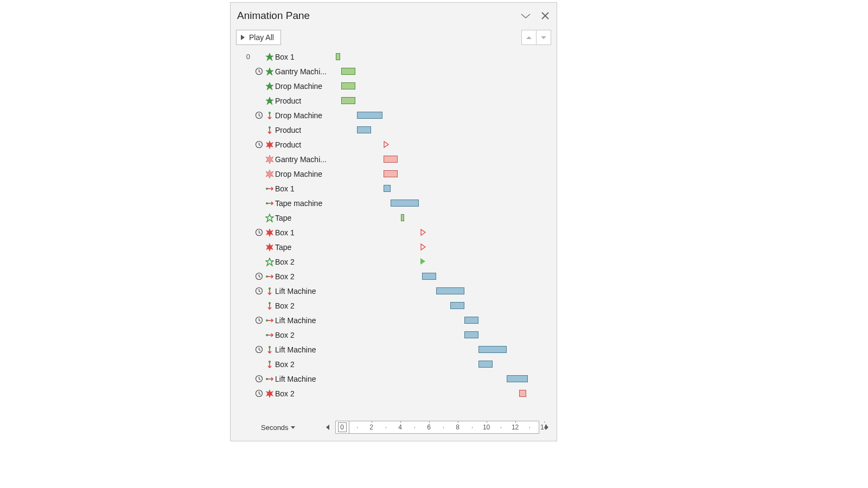 The width and height of the screenshot is (868, 488). I want to click on timeline-ruler: 0 2468101214, so click(437, 427).